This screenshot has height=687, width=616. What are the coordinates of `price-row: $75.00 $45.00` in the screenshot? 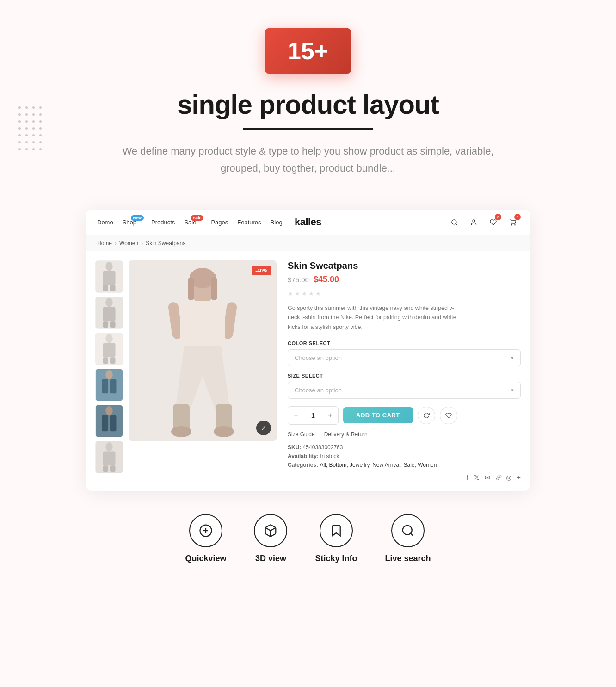 It's located at (404, 279).